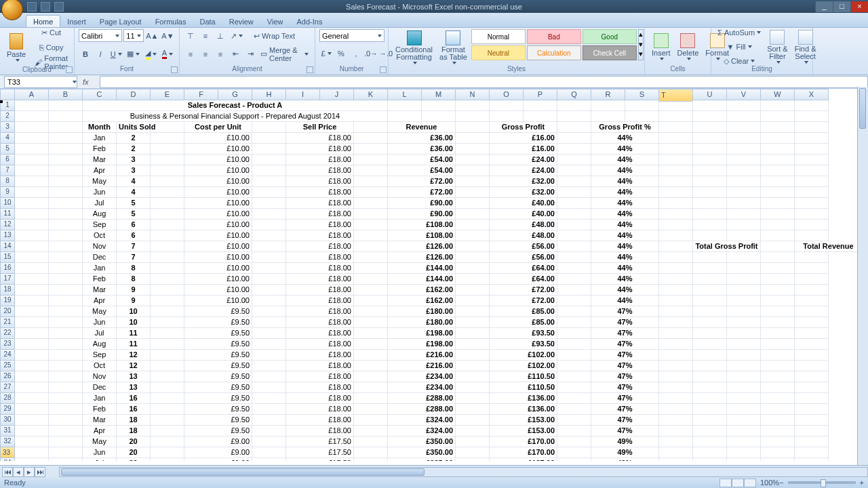 This screenshot has width=868, height=488. I want to click on row-header-17: 17, so click(7, 279).